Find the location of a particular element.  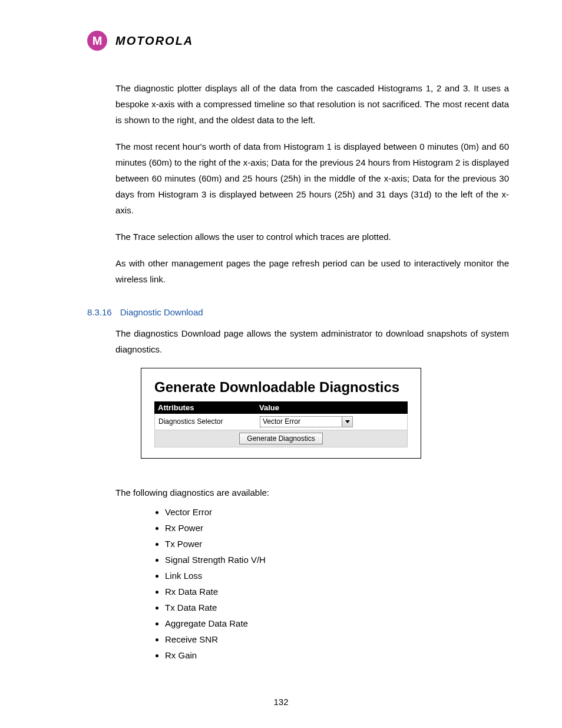

chevron-down-icon is located at coordinates (347, 422).